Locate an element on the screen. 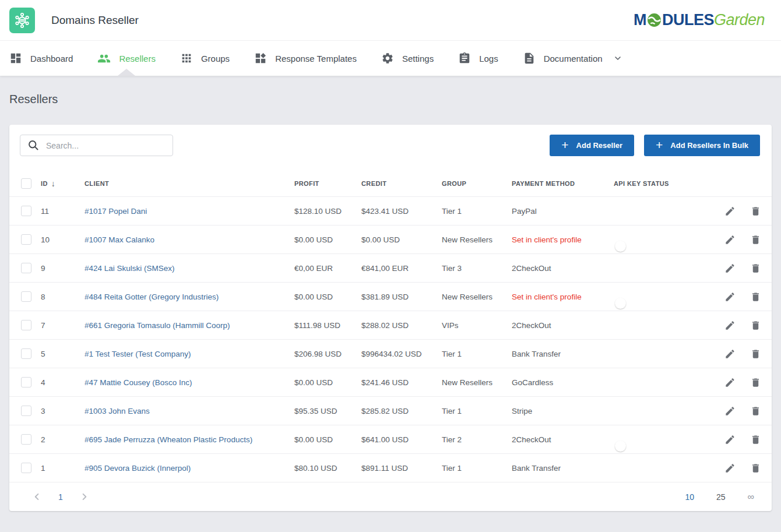 Image resolution: width=781 pixels, height=532 pixels. add-reseller-button: + Add Reseller is located at coordinates (592, 146).